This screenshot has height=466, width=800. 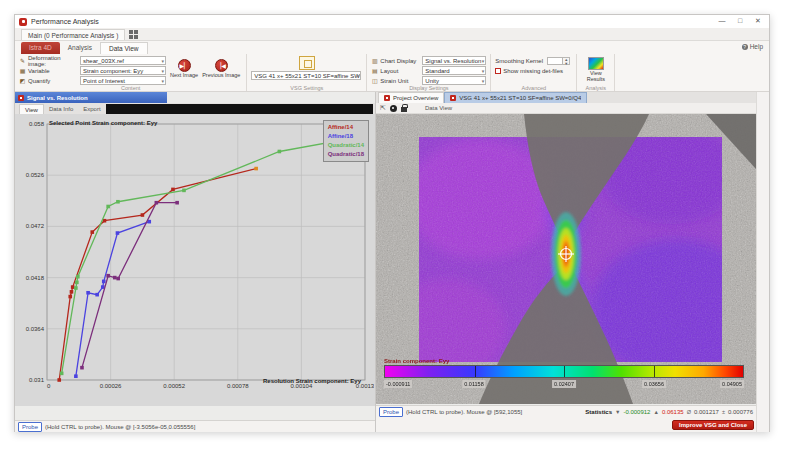 I want to click on lock-icon, so click(x=404, y=110).